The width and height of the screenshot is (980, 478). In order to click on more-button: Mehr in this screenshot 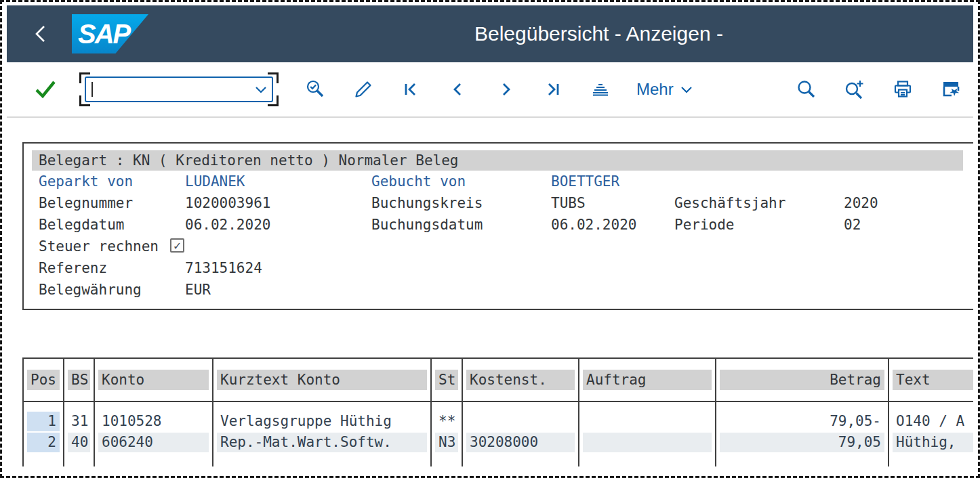, I will do `click(665, 89)`.